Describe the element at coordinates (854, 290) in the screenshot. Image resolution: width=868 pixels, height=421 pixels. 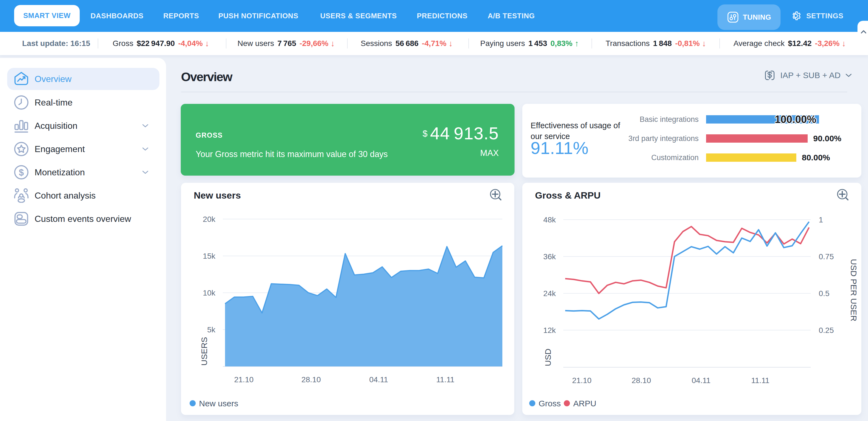
I see `svg-text: USD PER USER` at that location.